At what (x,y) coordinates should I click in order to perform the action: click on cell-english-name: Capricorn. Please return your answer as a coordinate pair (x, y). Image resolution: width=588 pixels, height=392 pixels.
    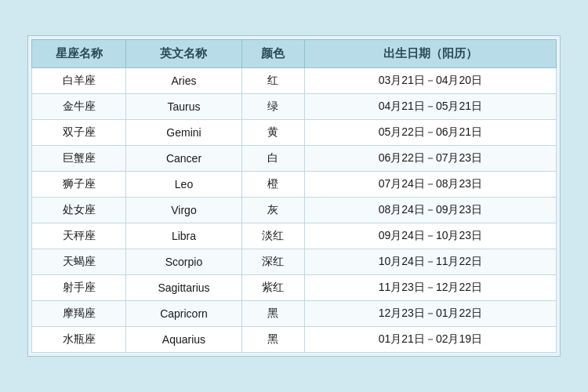
    Looking at the image, I should click on (183, 314).